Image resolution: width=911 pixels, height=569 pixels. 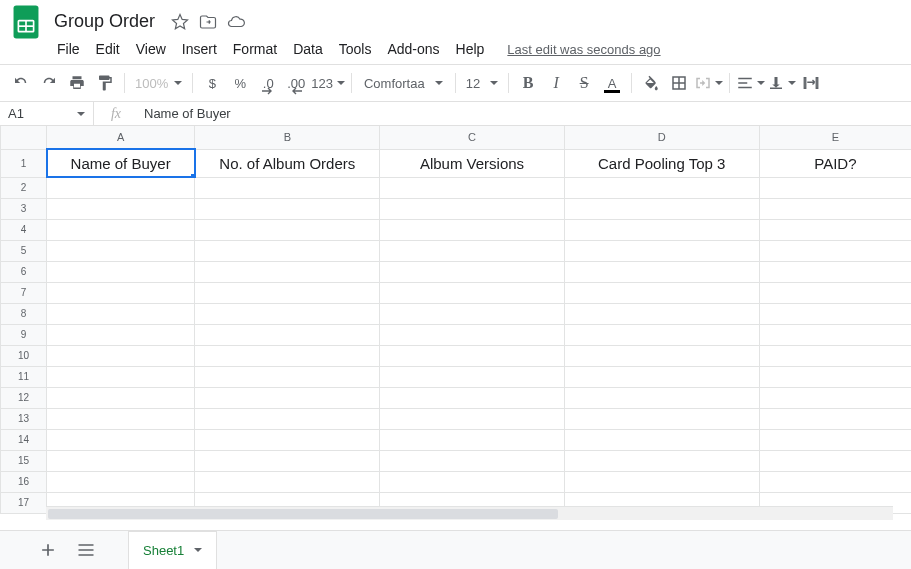 What do you see at coordinates (662, 272) in the screenshot?
I see `cell-D6` at bounding box center [662, 272].